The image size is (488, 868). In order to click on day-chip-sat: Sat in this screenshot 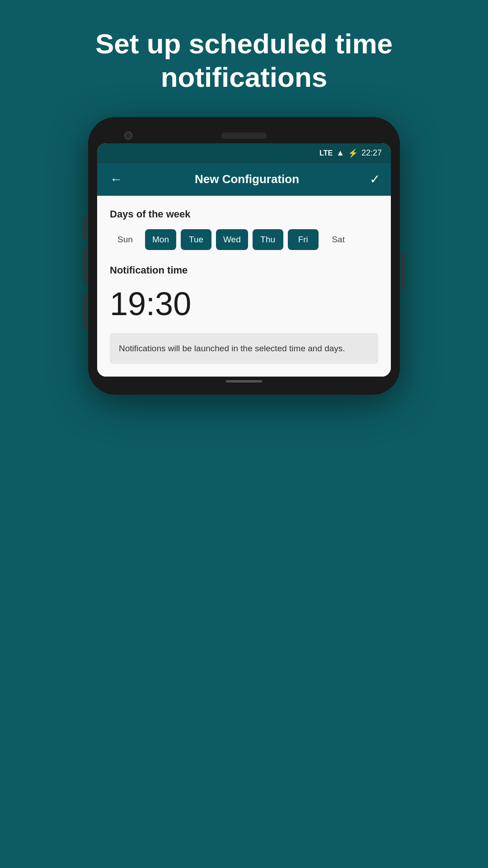, I will do `click(338, 240)`.